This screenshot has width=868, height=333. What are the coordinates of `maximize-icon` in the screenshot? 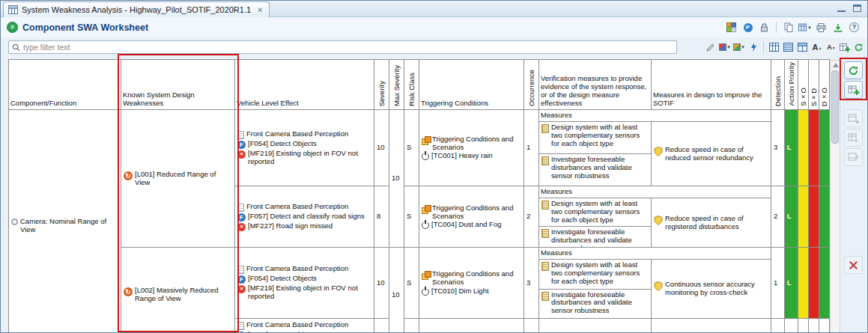 It's located at (857, 8).